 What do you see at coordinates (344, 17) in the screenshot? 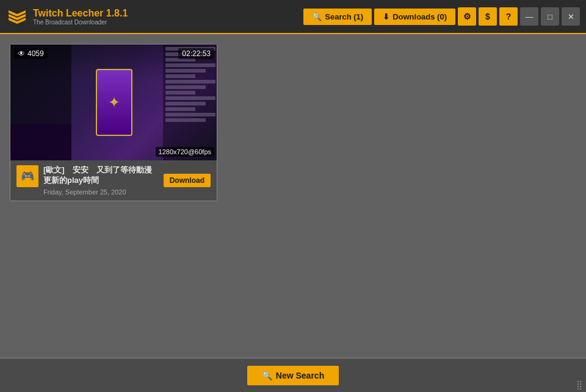
I see `search-tab-label: Search (1)` at bounding box center [344, 17].